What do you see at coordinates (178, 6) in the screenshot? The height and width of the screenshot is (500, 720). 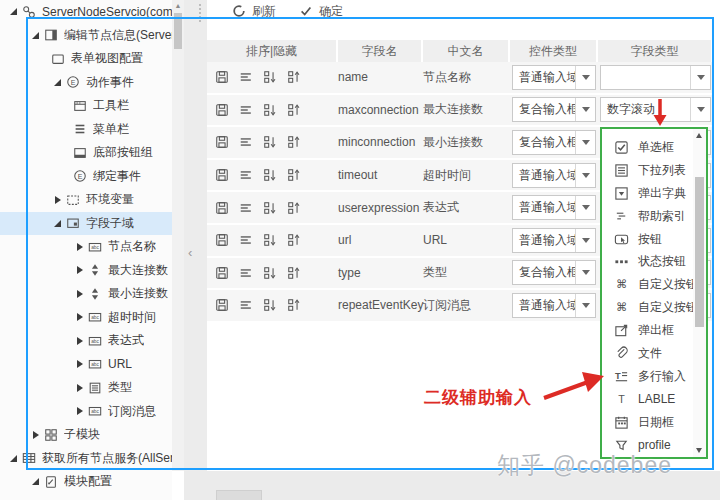 I see `scroll-up-icon: ▲` at bounding box center [178, 6].